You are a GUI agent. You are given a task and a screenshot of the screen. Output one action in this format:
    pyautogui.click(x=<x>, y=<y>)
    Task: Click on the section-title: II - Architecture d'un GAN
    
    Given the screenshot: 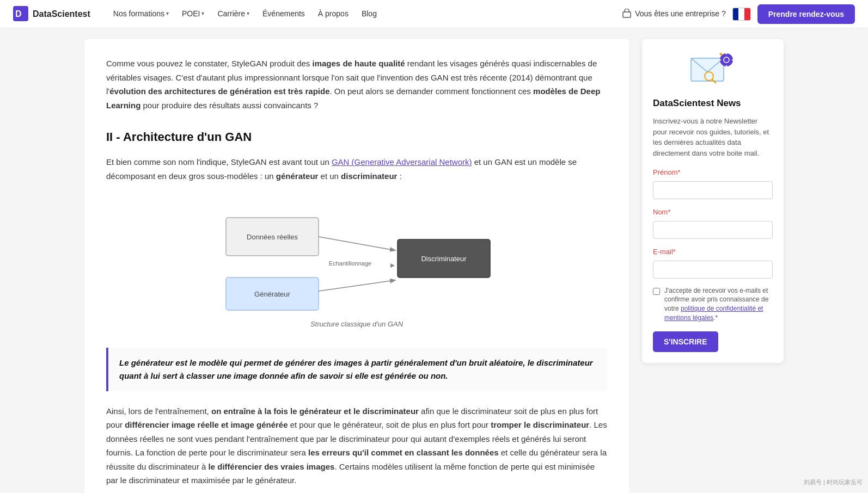 What is the action you would take?
    pyautogui.click(x=357, y=137)
    